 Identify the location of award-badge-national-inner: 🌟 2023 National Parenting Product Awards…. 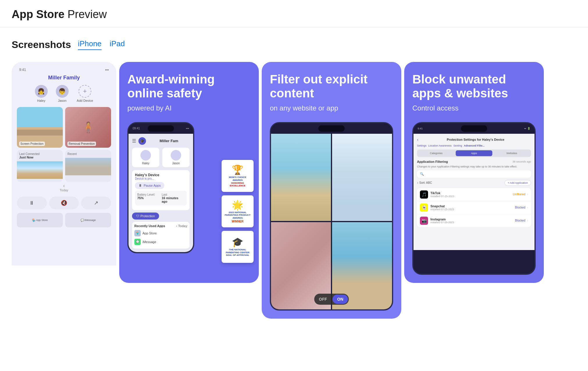
(238, 211).